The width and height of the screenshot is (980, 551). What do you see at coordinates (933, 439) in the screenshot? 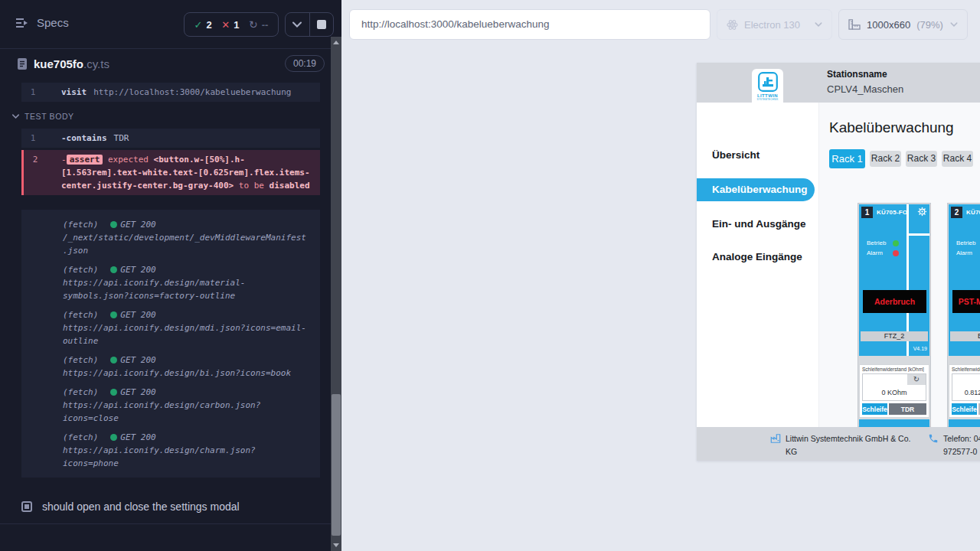
I see `phone-icon` at bounding box center [933, 439].